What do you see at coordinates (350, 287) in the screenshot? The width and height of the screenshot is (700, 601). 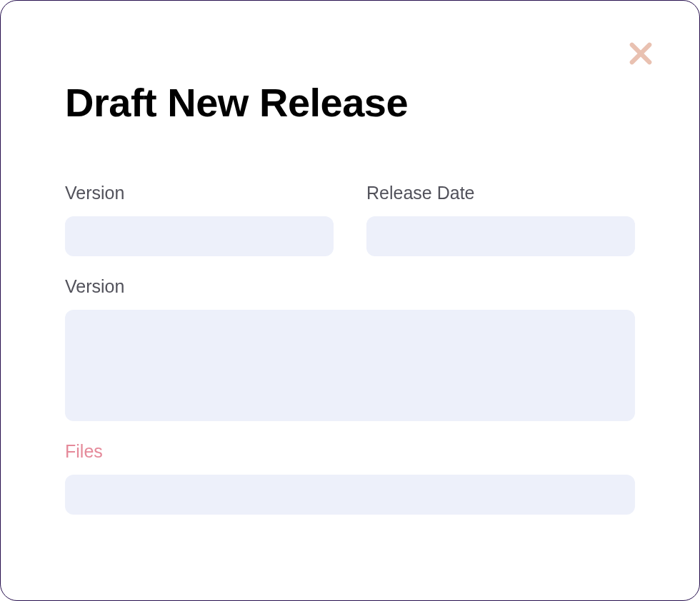 I see `description-label: Version` at bounding box center [350, 287].